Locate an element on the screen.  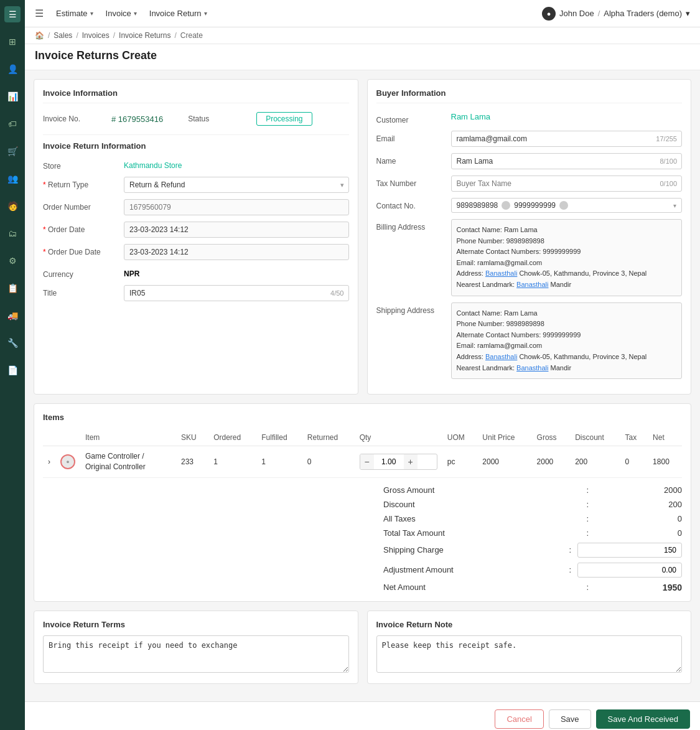
shipping-address-link2: Banasthali is located at coordinates (533, 368).